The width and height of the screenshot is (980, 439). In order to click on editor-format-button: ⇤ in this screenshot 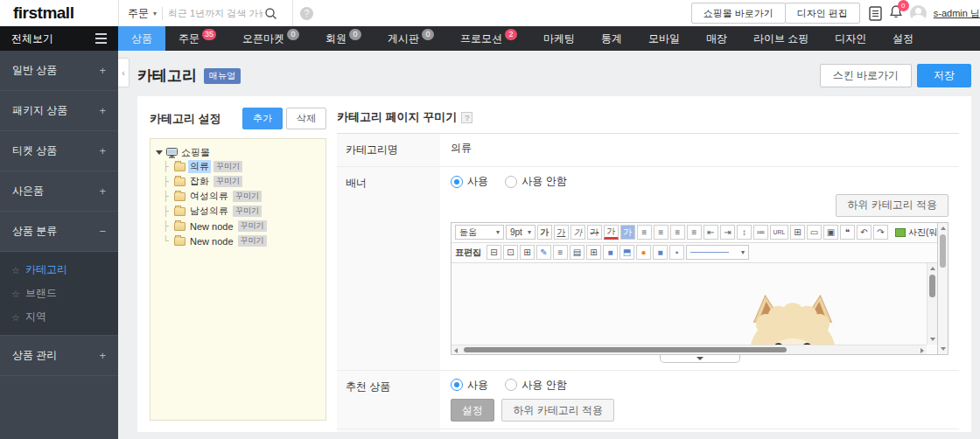, I will do `click(710, 233)`.